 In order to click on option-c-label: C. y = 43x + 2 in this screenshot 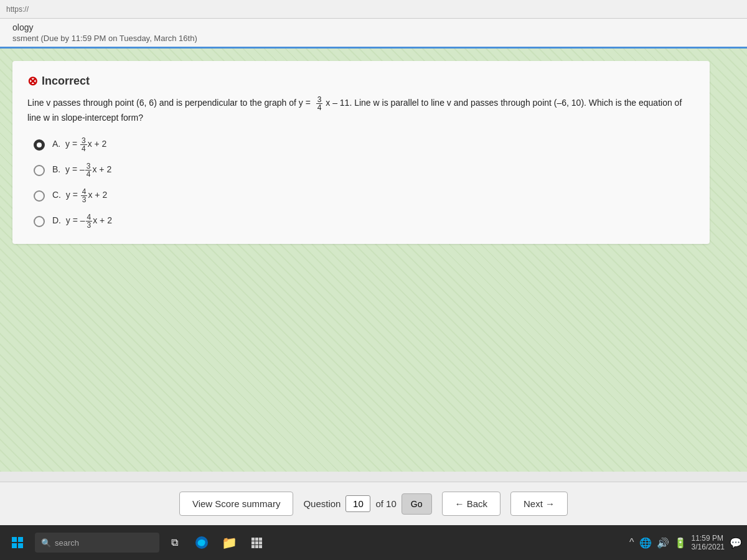, I will do `click(80, 195)`.